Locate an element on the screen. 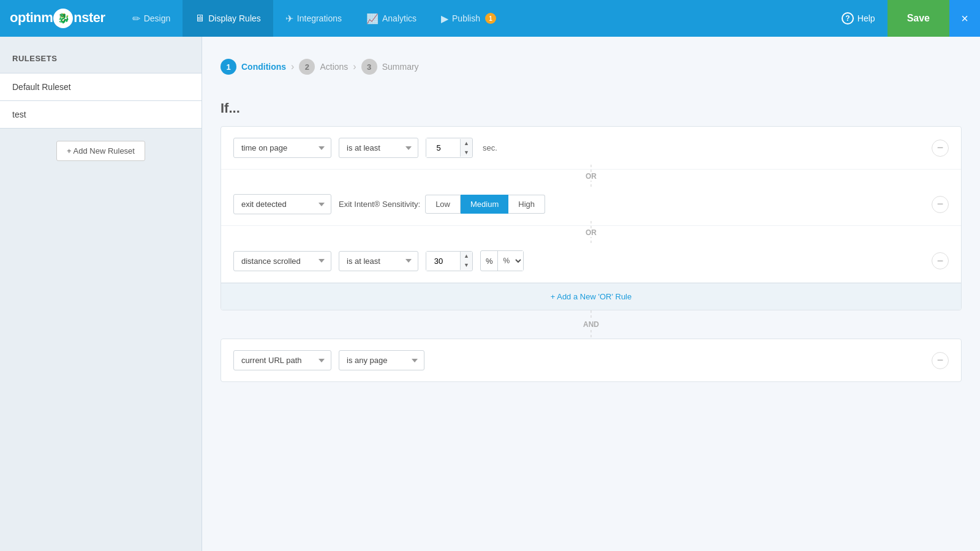 Image resolution: width=980 pixels, height=551 pixels. nav-analytics: 📈 Analytics is located at coordinates (391, 18).